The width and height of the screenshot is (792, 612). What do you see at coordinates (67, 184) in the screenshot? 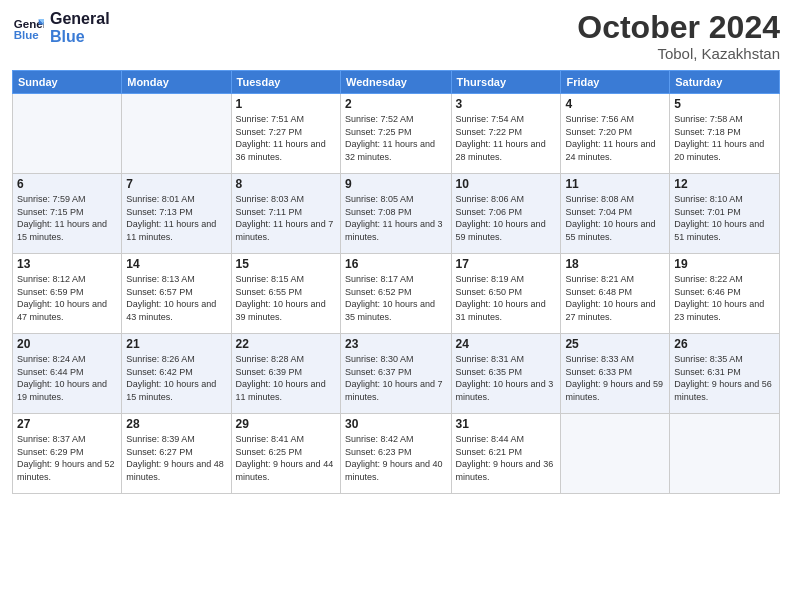
I see `day-number: 6` at bounding box center [67, 184].